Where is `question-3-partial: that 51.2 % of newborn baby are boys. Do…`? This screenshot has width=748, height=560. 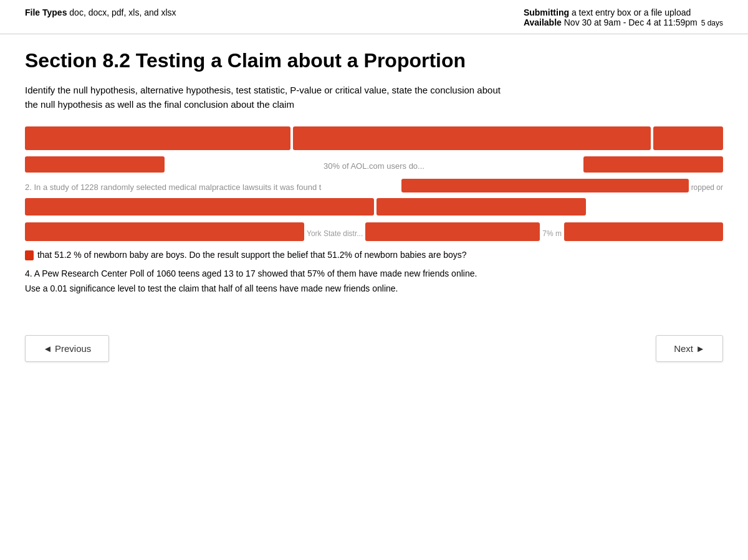 question-3-partial: that 51.2 % of newborn baby are boys. Do… is located at coordinates (246, 255).